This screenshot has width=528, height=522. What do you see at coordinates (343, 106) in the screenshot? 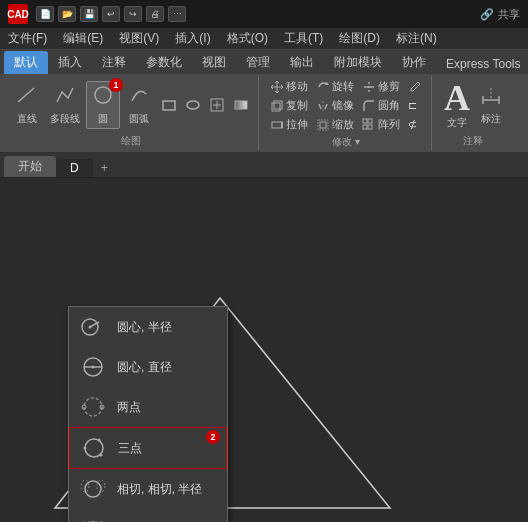
I see `mirror-label: 镜像` at bounding box center [343, 106].